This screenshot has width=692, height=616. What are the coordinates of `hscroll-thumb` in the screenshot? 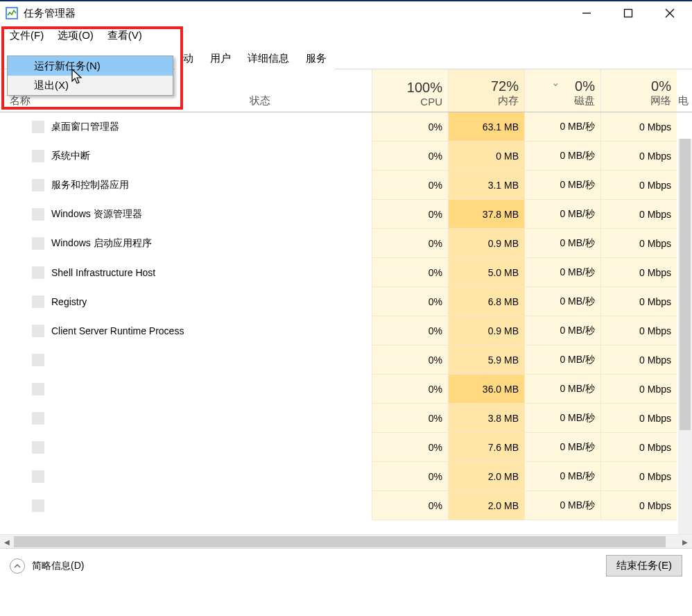 It's located at (340, 542).